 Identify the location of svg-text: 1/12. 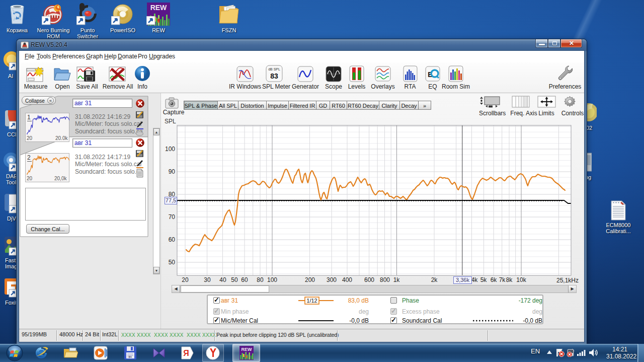
(312, 301).